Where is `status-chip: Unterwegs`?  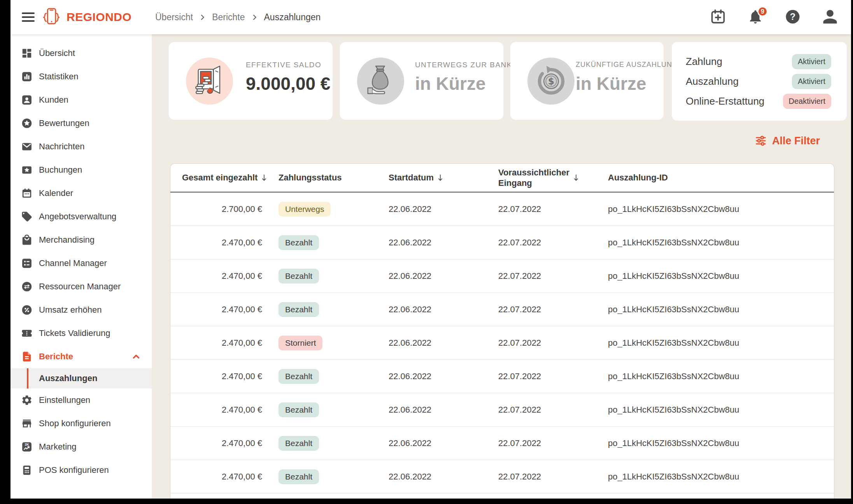
status-chip: Unterwegs is located at coordinates (305, 209).